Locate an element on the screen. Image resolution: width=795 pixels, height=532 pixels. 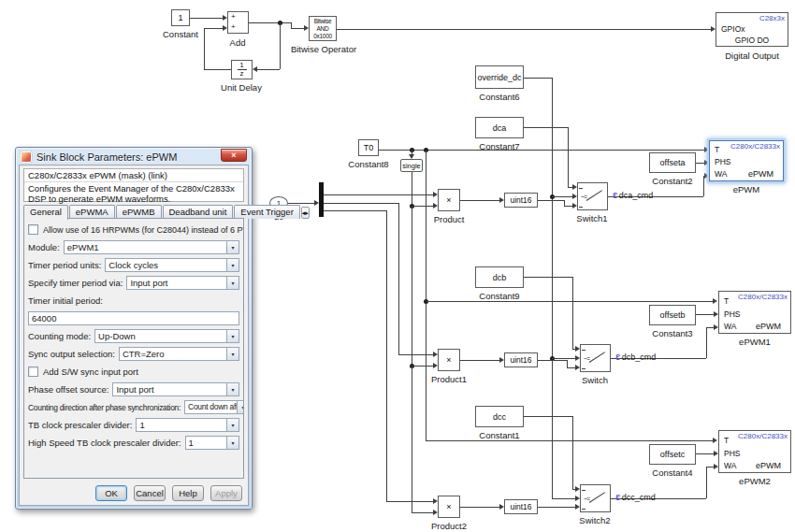
phase-offset-source-select: Input port▾ is located at coordinates (176, 389).